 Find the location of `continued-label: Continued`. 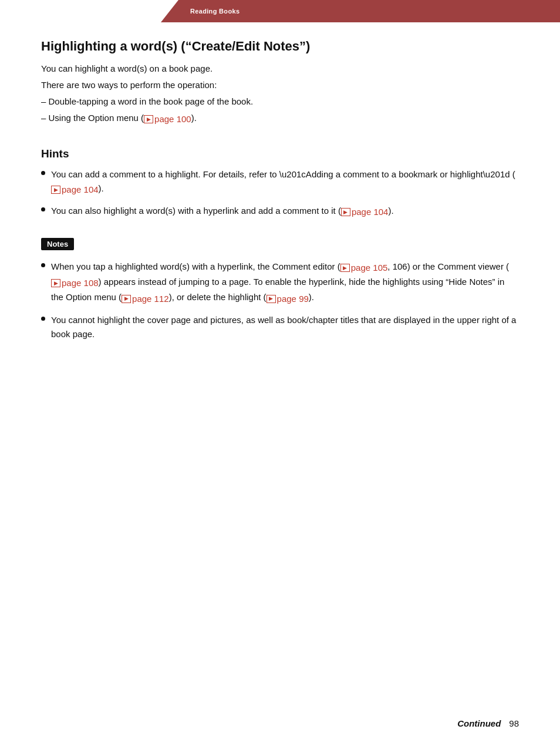

continued-label: Continued is located at coordinates (479, 724).